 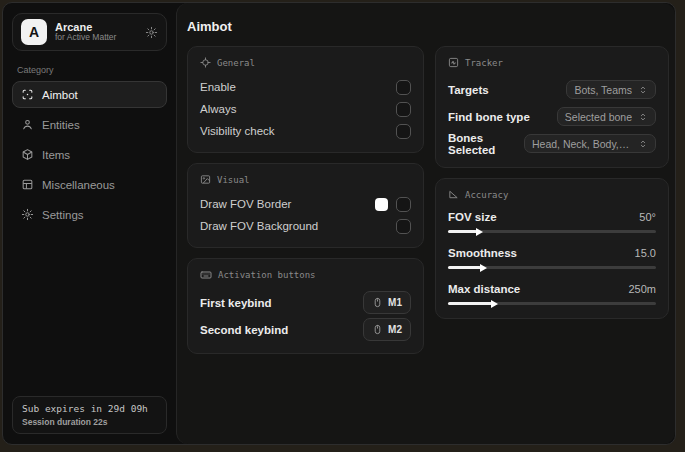 I want to click on dropdown-label: Find bone type, so click(x=489, y=117).